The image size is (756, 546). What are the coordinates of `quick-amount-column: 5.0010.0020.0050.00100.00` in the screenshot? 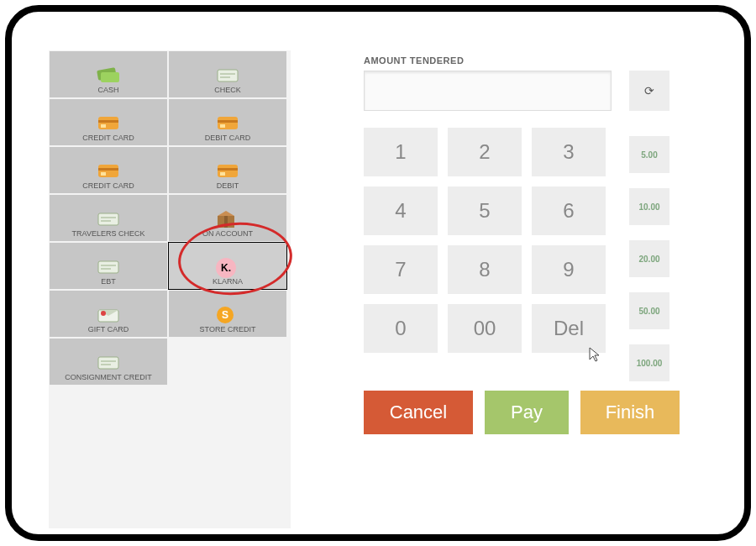 It's located at (649, 266).